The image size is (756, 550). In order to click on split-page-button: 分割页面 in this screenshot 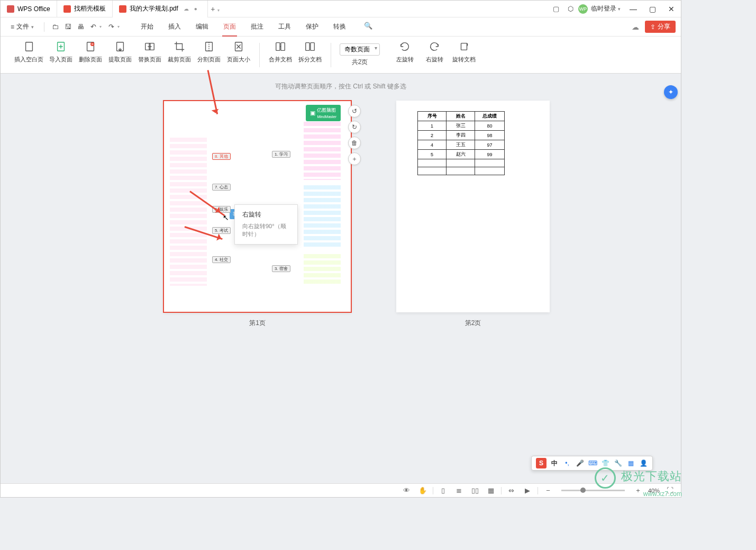, I will do `click(209, 52)`.